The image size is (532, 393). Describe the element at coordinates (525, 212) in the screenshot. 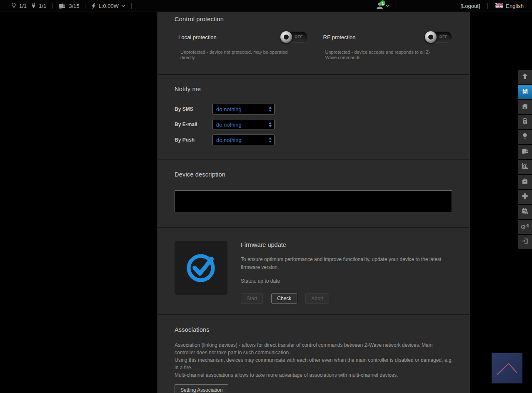

I see `events-check-icon` at that location.